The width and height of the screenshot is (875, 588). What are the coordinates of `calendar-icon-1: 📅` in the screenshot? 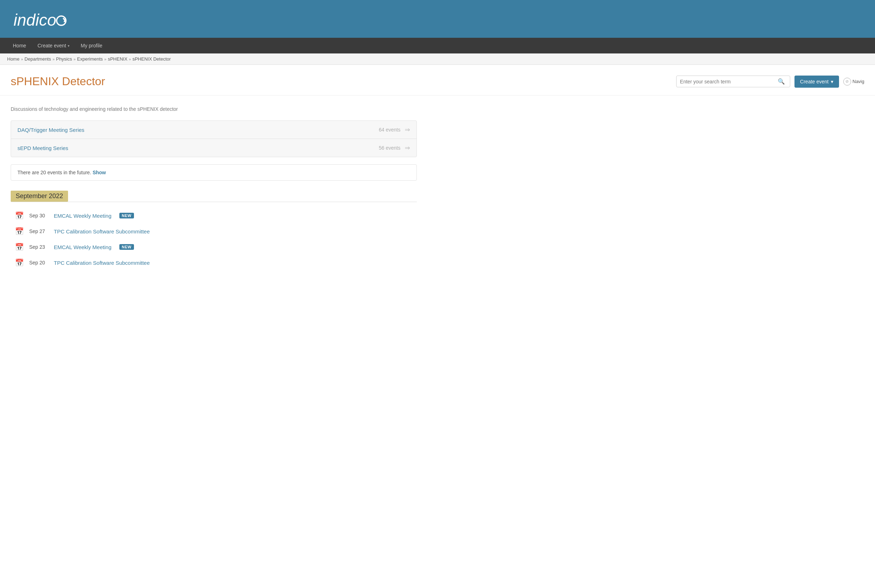 It's located at (19, 216).